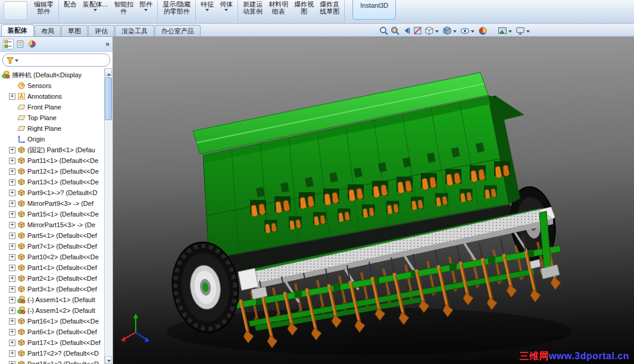  I want to click on tree-item-part18: Part18<1>? (Default<<D, so click(56, 362).